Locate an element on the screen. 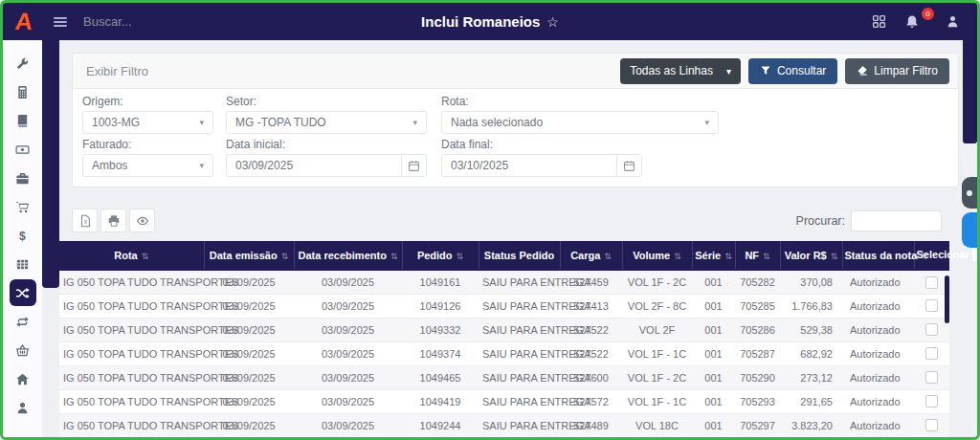  dollar-icon: $ is located at coordinates (23, 235).